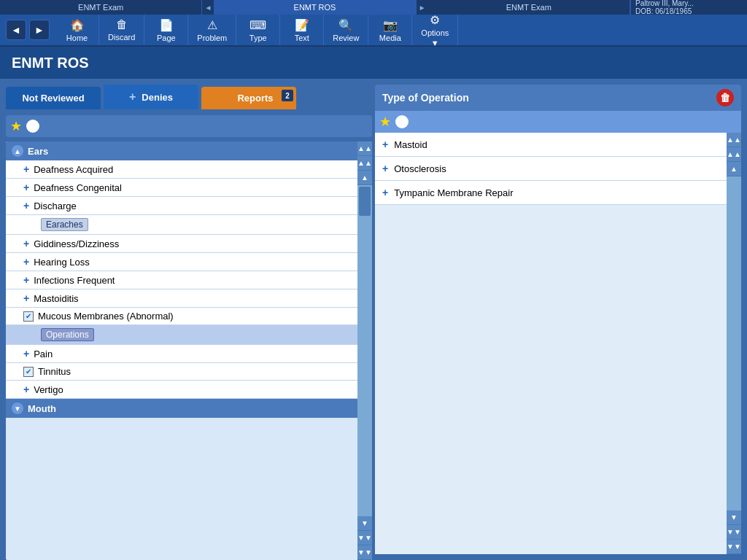 The width and height of the screenshot is (747, 560). Describe the element at coordinates (39, 30) in the screenshot. I see `nav-forward-button: ►` at that location.